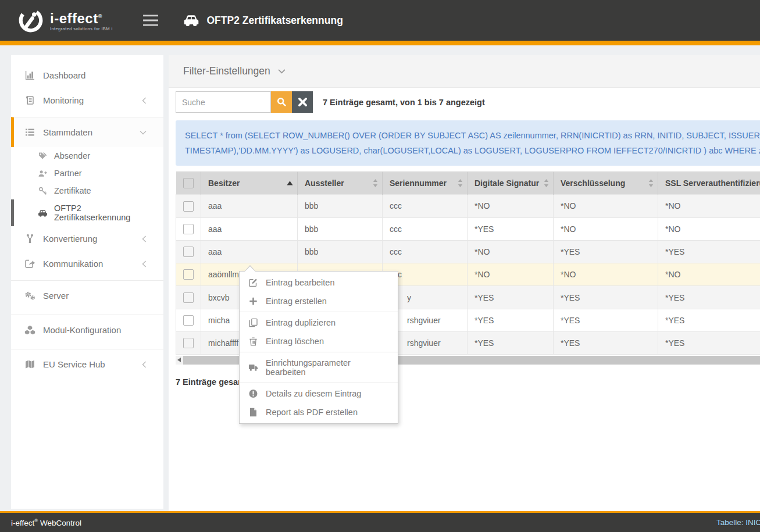  I want to click on menu-item-label: Eintrag erstellen, so click(297, 301).